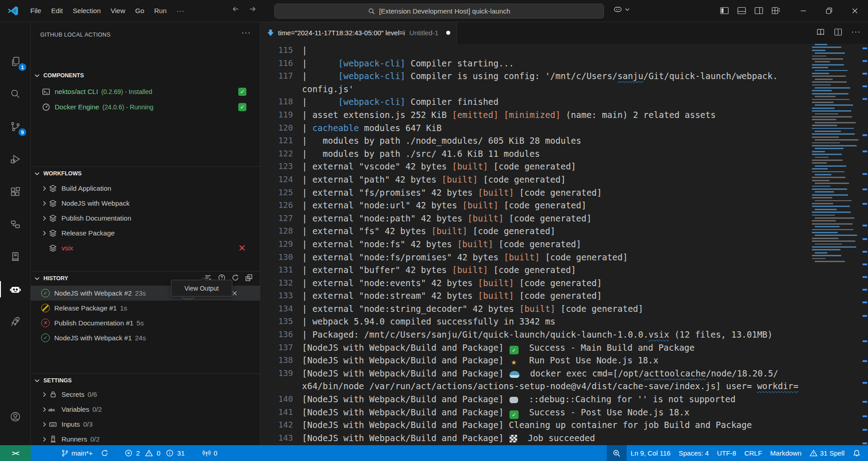 This screenshot has width=868, height=461. I want to click on cursor-position-item: Ln 9, Col 116, so click(651, 453).